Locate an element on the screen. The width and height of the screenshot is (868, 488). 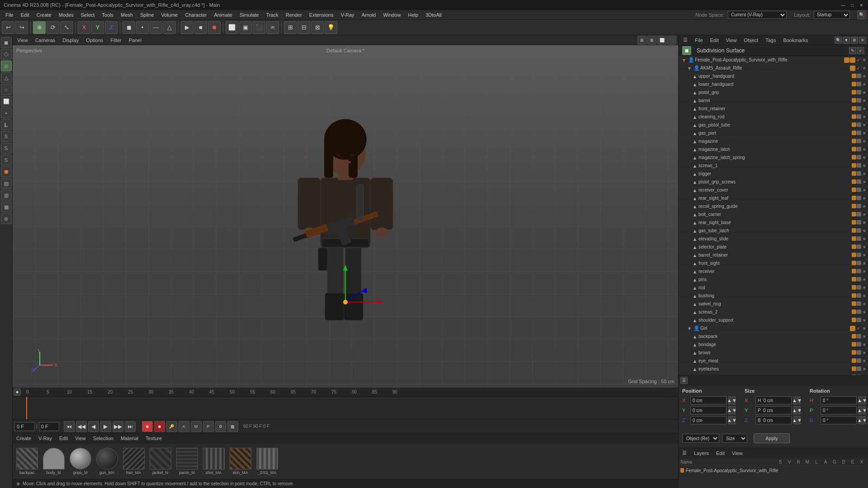
tree-item-girl-brows: ▲brows✕ is located at coordinates (773, 353).